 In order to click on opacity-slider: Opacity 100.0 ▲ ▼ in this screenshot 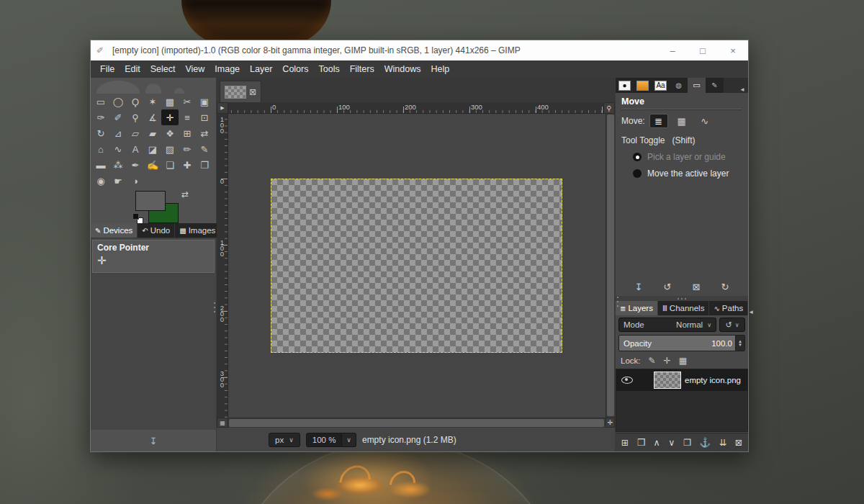, I will do `click(682, 343)`.